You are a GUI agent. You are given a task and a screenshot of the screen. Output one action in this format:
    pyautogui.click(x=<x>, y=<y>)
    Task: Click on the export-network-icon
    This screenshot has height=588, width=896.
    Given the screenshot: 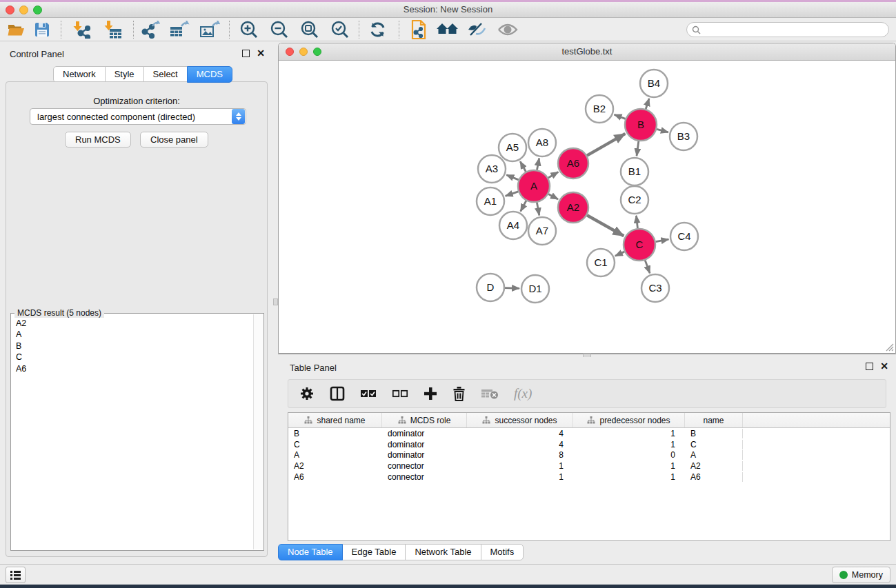 What is the action you would take?
    pyautogui.click(x=150, y=30)
    